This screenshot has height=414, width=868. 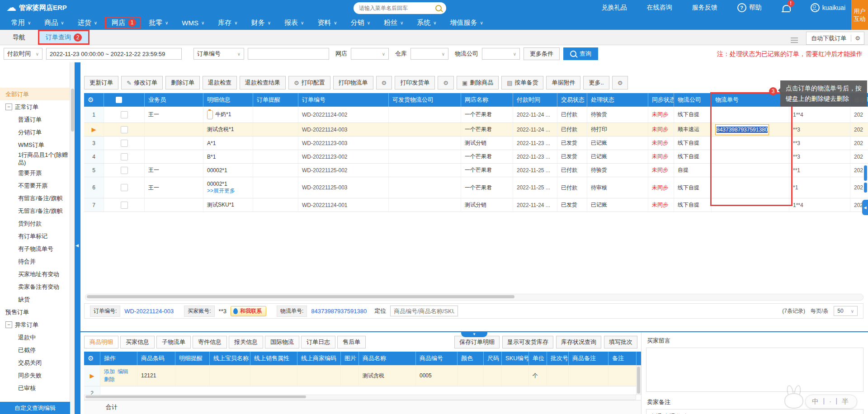 What do you see at coordinates (477, 342) in the screenshot?
I see `保存订单明细-button: 保存订单明细` at bounding box center [477, 342].